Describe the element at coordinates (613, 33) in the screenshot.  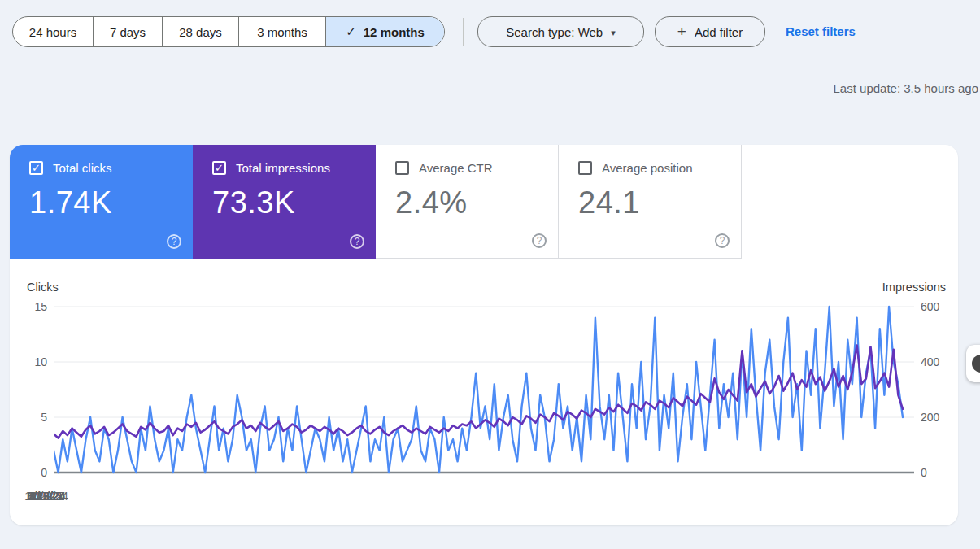
I see `chevron-down-icon: ▾` at that location.